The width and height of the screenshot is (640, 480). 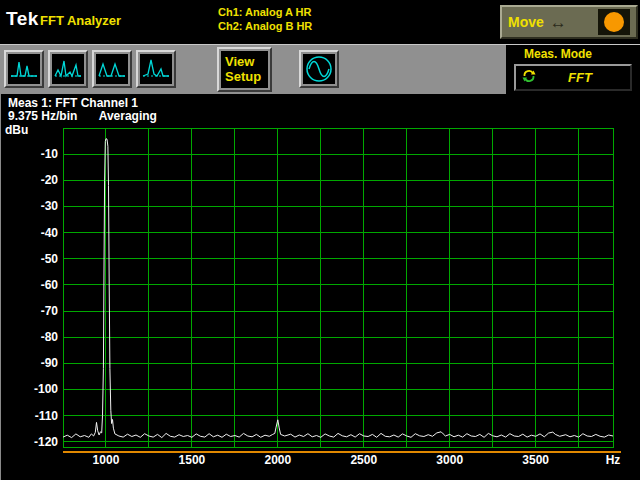 I want to click on toolbar: View Setup Meas. Mode, so click(x=320, y=69).